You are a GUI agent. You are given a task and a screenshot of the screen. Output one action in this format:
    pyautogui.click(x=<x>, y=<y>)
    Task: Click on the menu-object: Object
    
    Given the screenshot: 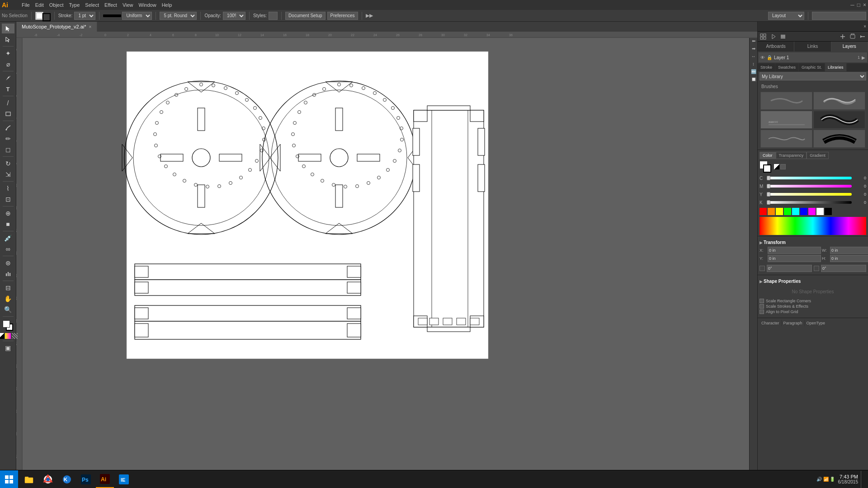 What is the action you would take?
    pyautogui.click(x=57, y=5)
    